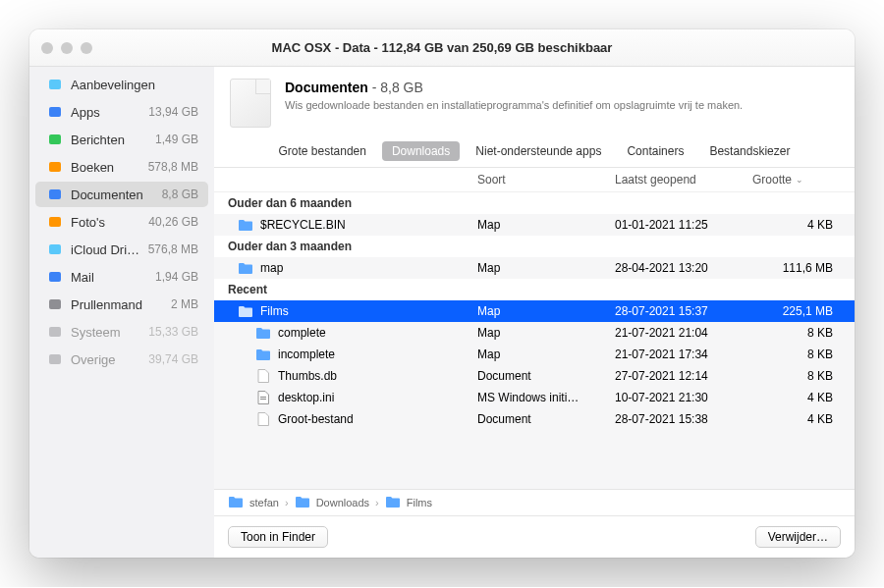 The image size is (884, 588). Describe the element at coordinates (797, 376) in the screenshot. I see `file-size: 8 KB` at that location.